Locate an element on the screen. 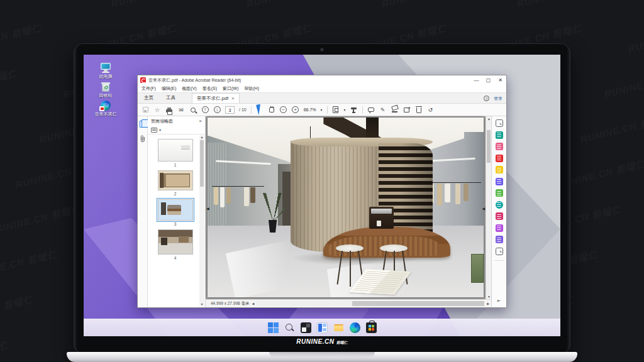 This screenshot has height=362, width=644. edit-pdf-icon is located at coordinates (499, 146).